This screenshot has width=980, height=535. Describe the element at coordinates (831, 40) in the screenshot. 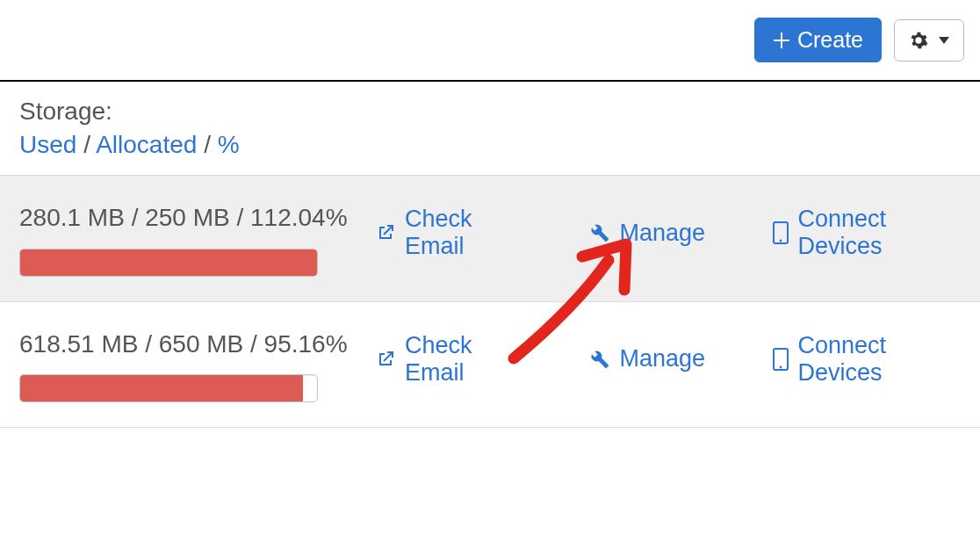

I see `create-button-label: Create` at that location.